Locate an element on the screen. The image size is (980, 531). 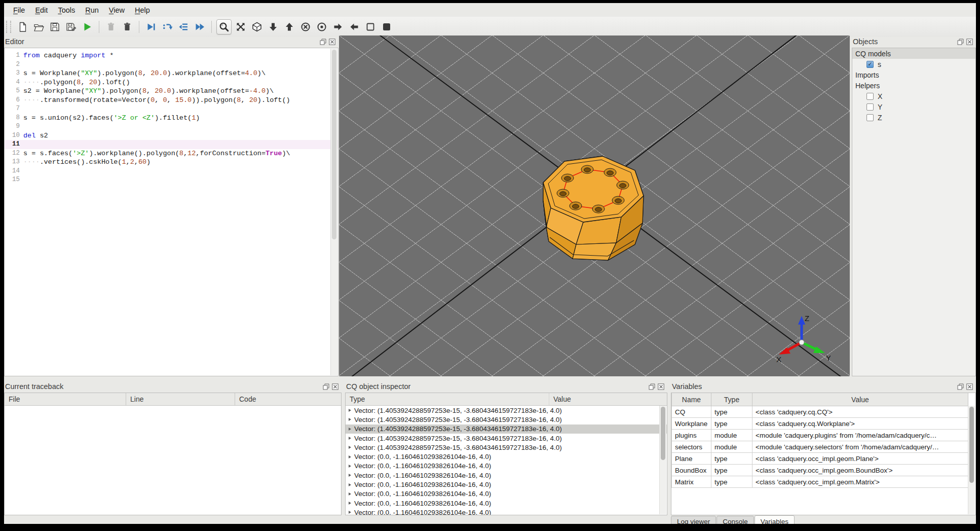
menu-item-tools: Tools is located at coordinates (66, 10).